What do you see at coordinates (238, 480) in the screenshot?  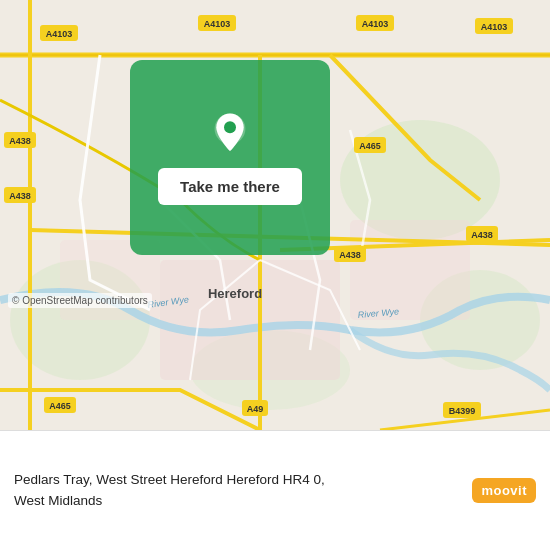 I see `address-line1: Pedlars Tray, West Street Hereford Heref…` at bounding box center [238, 480].